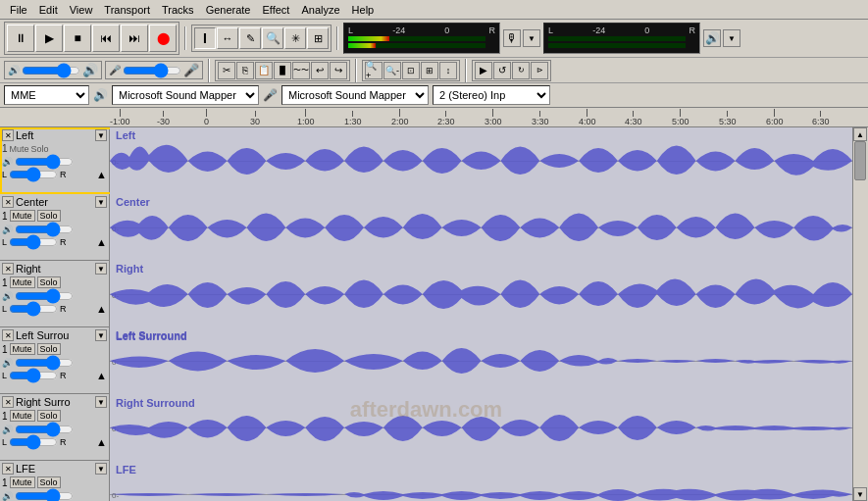 The height and width of the screenshot is (501, 868). Describe the element at coordinates (152, 71) in the screenshot. I see `input-volume-slider` at that location.